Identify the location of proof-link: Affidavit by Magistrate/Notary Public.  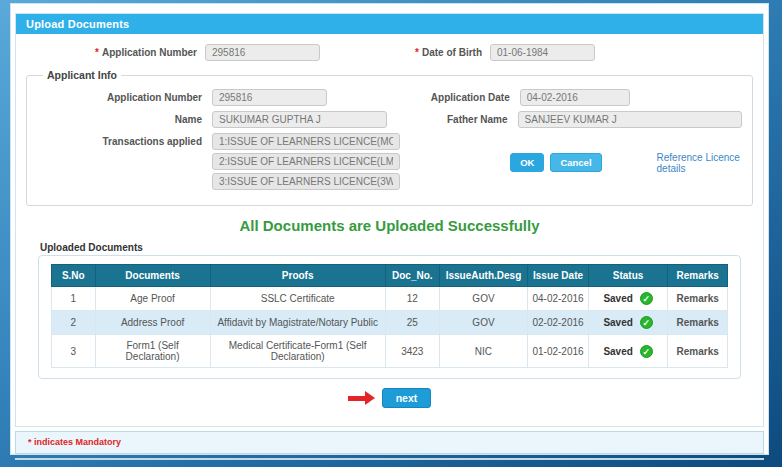
(298, 323).